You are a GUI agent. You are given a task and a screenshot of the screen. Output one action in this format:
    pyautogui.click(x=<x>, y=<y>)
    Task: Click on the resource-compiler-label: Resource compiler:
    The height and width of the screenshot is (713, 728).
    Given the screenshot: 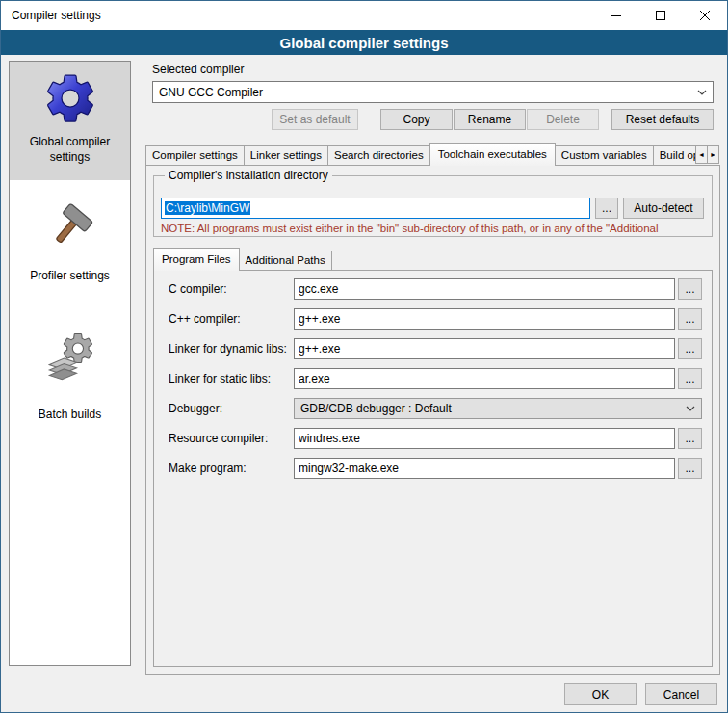 What is the action you would take?
    pyautogui.click(x=230, y=438)
    